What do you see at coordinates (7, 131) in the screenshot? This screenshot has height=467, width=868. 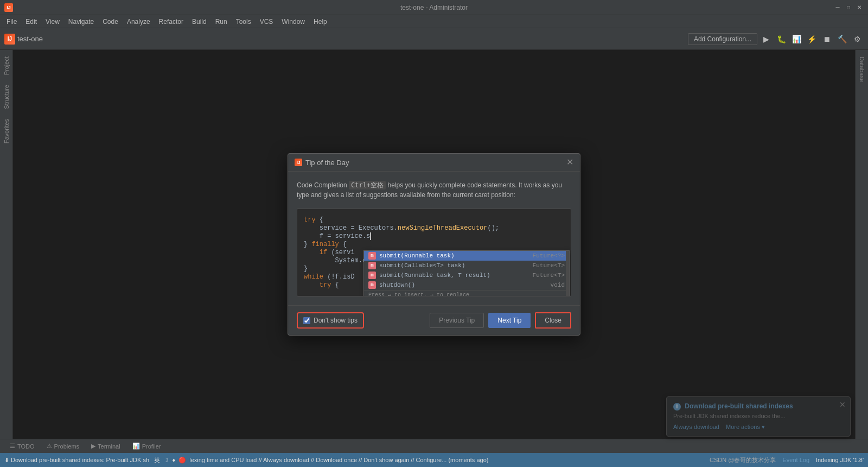 I see `sidebar-tab-favorites: Favorites` at bounding box center [7, 131].